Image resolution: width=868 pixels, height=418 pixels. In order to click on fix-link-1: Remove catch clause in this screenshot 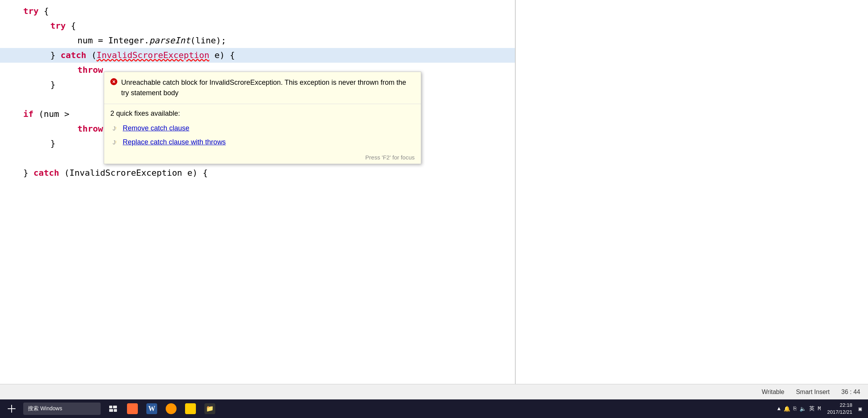, I will do `click(156, 128)`.